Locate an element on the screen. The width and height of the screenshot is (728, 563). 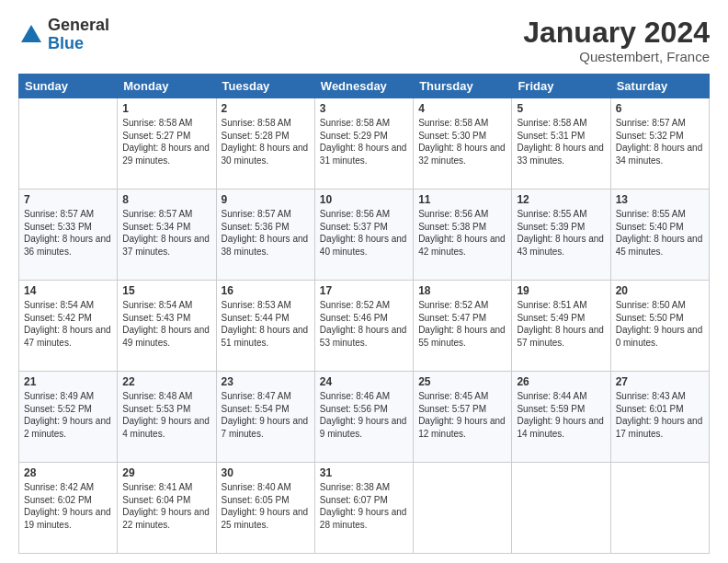
day-info: Sunrise: 8:43 AMSunset: 6:01 PMDaylight:… is located at coordinates (660, 415).